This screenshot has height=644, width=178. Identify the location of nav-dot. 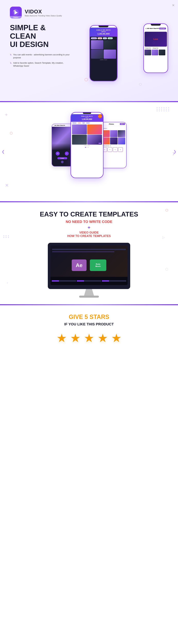
(85, 148).